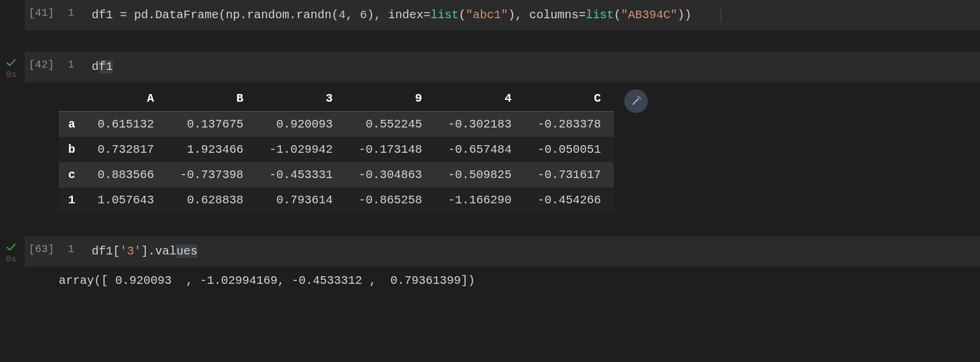  I want to click on df-cell: -0.454266, so click(569, 200).